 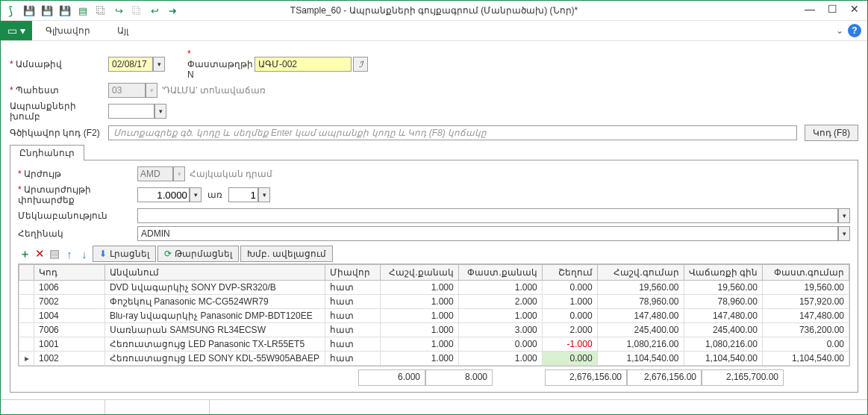 I want to click on date-value: 02/08/17, so click(x=130, y=64).